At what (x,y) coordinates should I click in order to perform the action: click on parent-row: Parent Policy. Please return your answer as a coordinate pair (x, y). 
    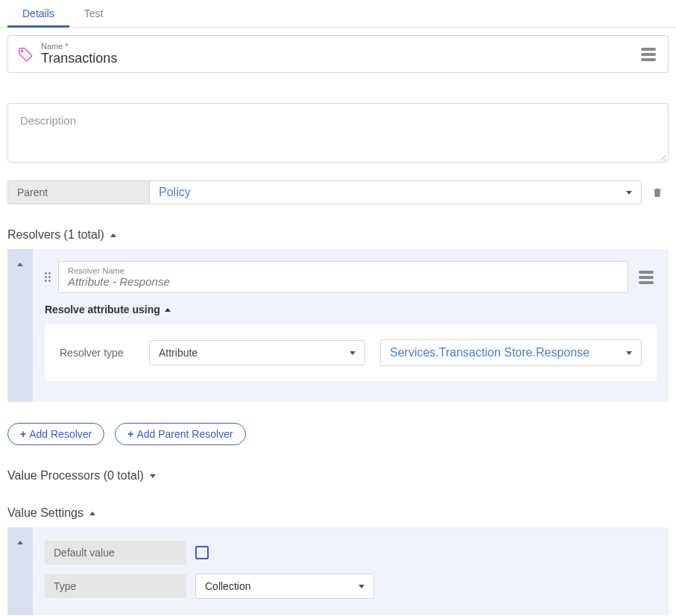
    Looking at the image, I should click on (338, 192).